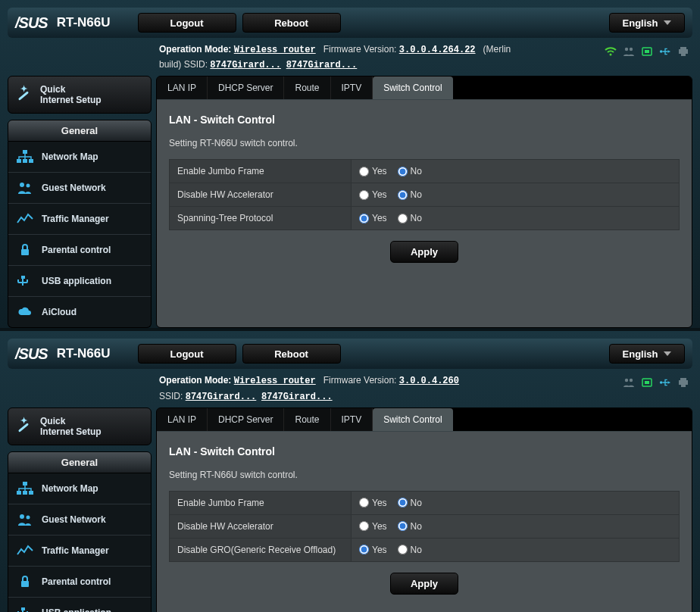  Describe the element at coordinates (80, 312) in the screenshot. I see `sidebar-item-5: AiCloud` at that location.